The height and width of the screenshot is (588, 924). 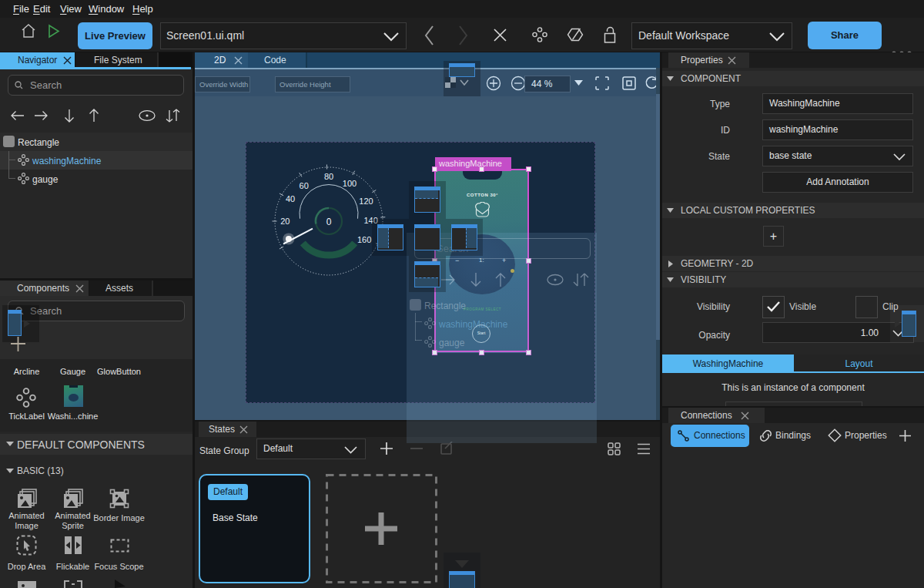 I want to click on svg-text: 160, so click(x=364, y=240).